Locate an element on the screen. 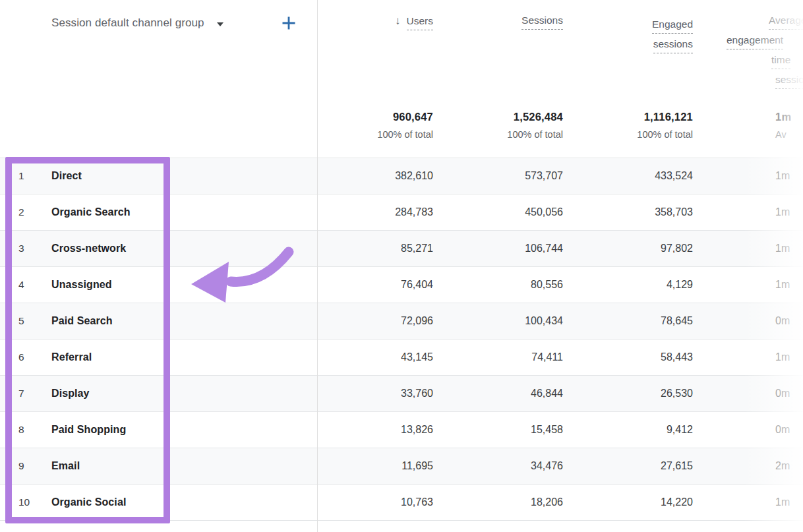 The image size is (803, 532). total-engaged-sessions: 1,116,121 100% of total is located at coordinates (642, 125).